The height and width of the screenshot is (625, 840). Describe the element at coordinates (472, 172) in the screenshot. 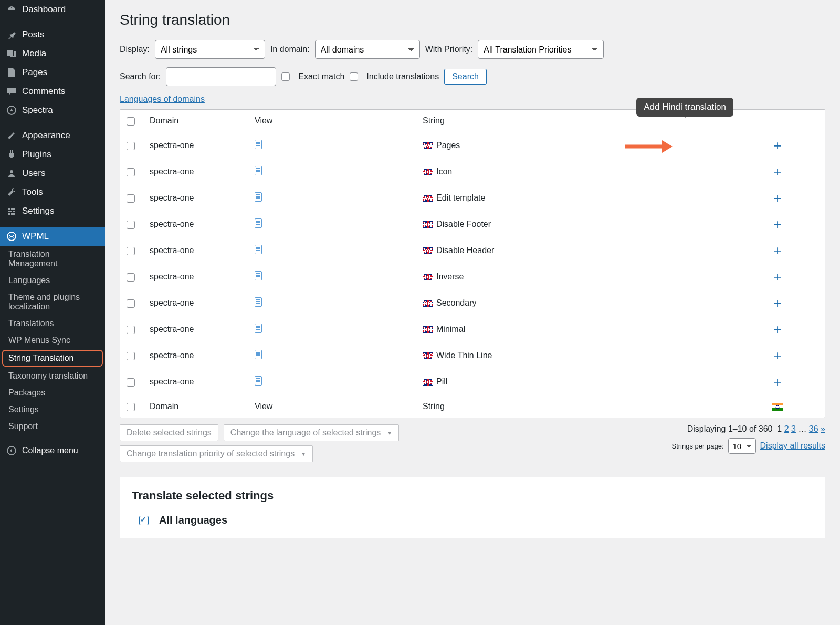

I see `table-row: spectra-oneIcon+` at that location.